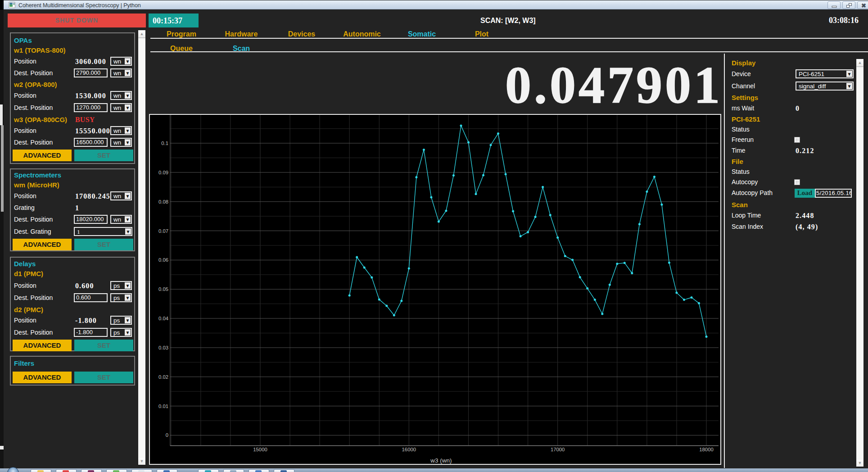 The width and height of the screenshot is (868, 472). I want to click on svg-text: 0.02, so click(163, 377).